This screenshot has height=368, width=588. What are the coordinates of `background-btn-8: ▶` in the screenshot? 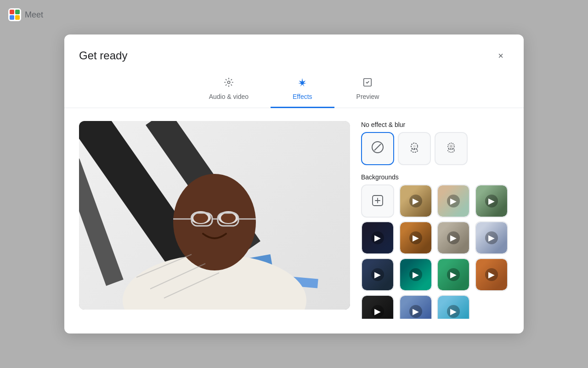 It's located at (378, 275).